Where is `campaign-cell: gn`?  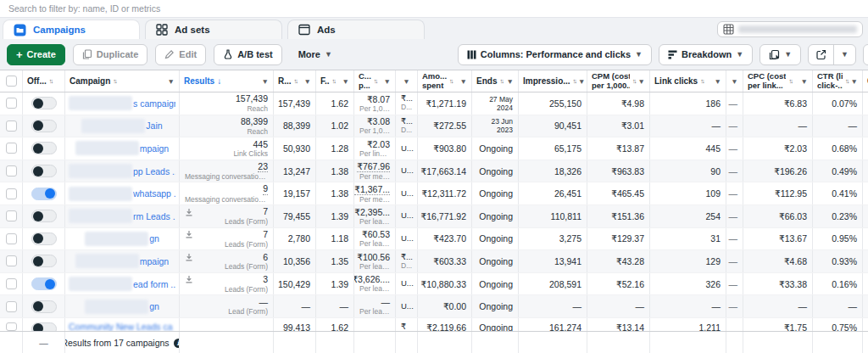 campaign-cell: gn is located at coordinates (122, 239).